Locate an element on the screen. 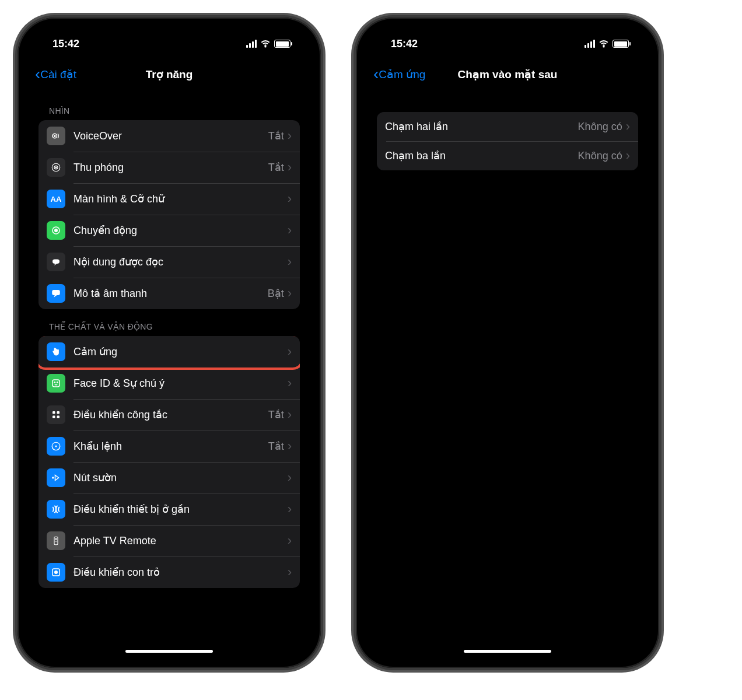 This screenshot has height=700, width=742. row-display-text: AAMàn hình & Cỡ chữ› is located at coordinates (169, 199).